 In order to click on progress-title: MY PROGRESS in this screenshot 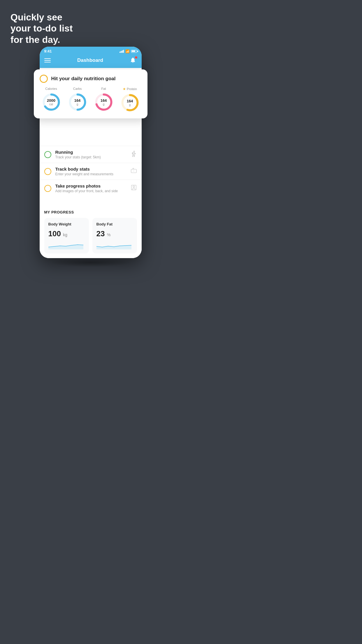, I will do `click(91, 212)`.